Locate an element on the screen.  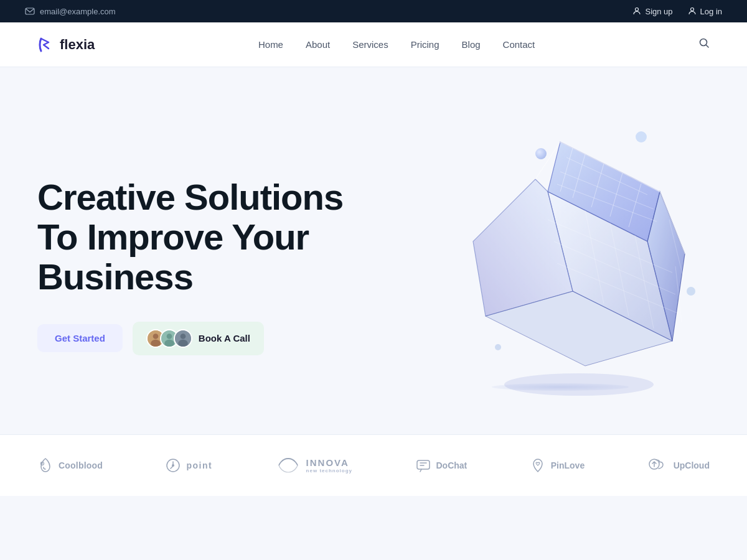
cube-shadow is located at coordinates (560, 387).